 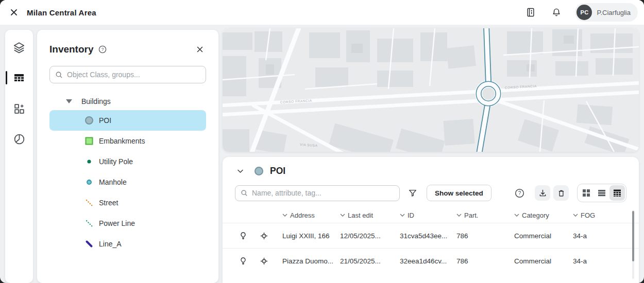 I want to click on collapse-panel-button, so click(x=240, y=171).